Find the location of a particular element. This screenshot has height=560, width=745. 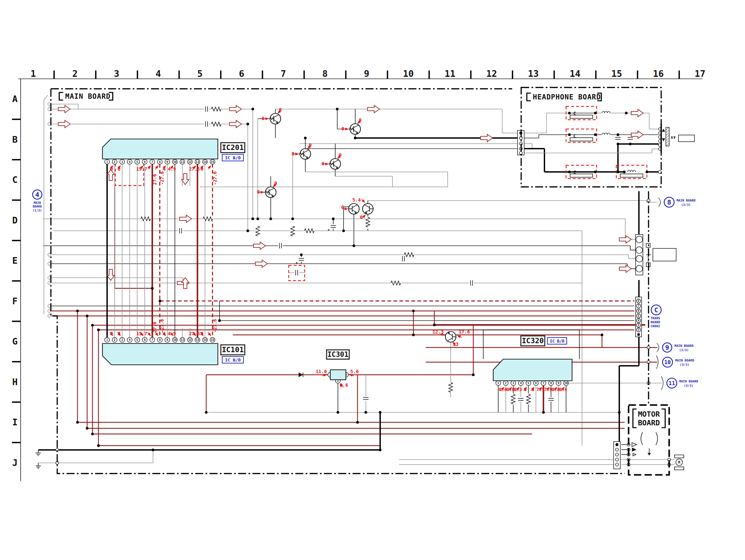

jack-polarity-mark: ∧∨ is located at coordinates (673, 137).